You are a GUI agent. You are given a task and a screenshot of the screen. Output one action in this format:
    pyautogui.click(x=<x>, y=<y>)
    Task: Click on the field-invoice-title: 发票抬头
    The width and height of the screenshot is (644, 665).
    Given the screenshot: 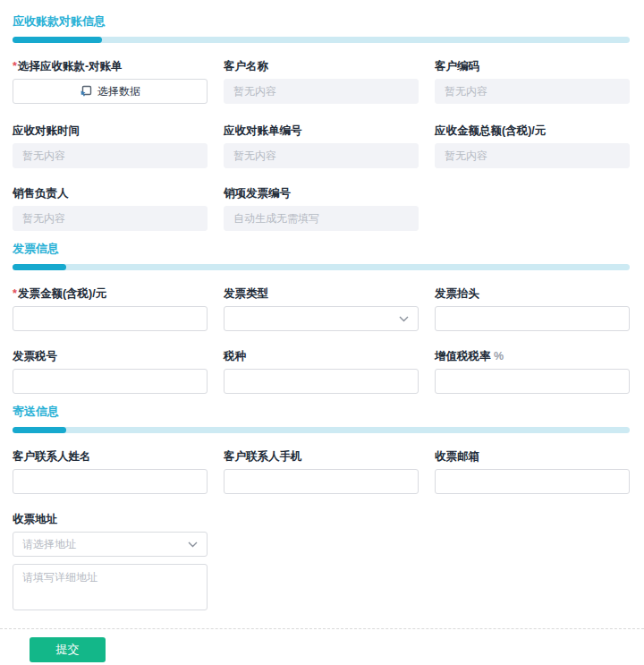 What is the action you would take?
    pyautogui.click(x=532, y=309)
    